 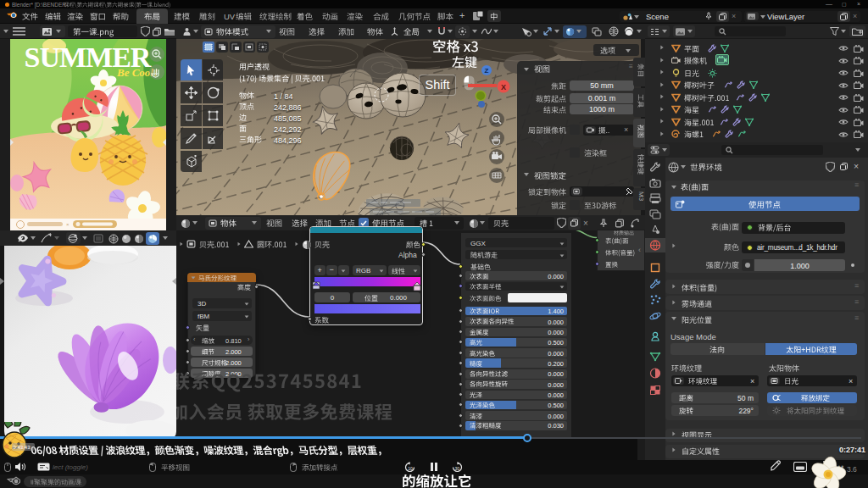 What do you see at coordinates (410, 469) in the screenshot?
I see `svg-text: 10` at bounding box center [410, 469].